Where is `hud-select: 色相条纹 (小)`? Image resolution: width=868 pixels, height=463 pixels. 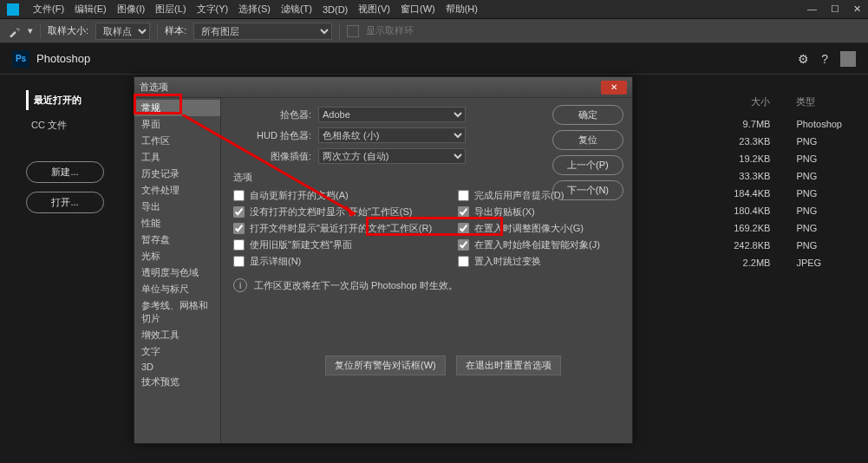
hud-select: 色相条纹 (小) is located at coordinates (392, 135).